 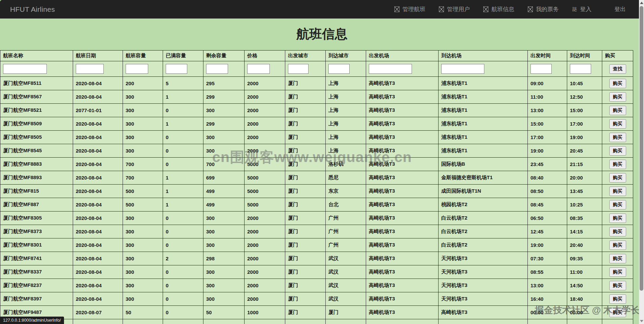 I want to click on scroll-down-arrow, so click(x=641, y=321).